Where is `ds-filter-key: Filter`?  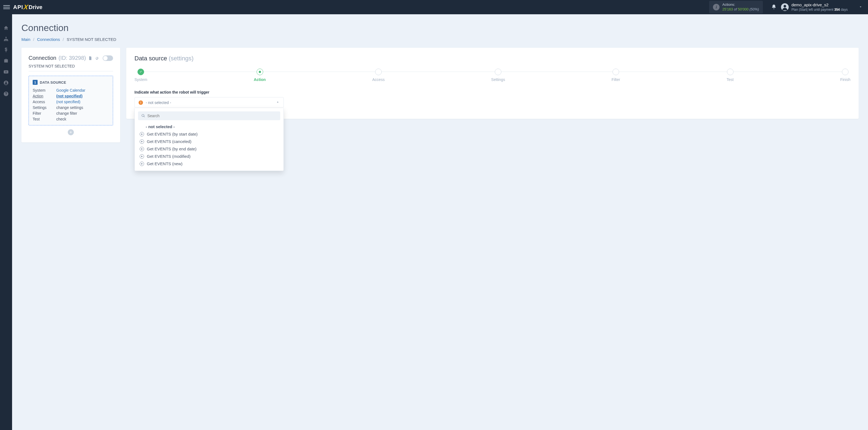
ds-filter-key: Filter is located at coordinates (44, 113).